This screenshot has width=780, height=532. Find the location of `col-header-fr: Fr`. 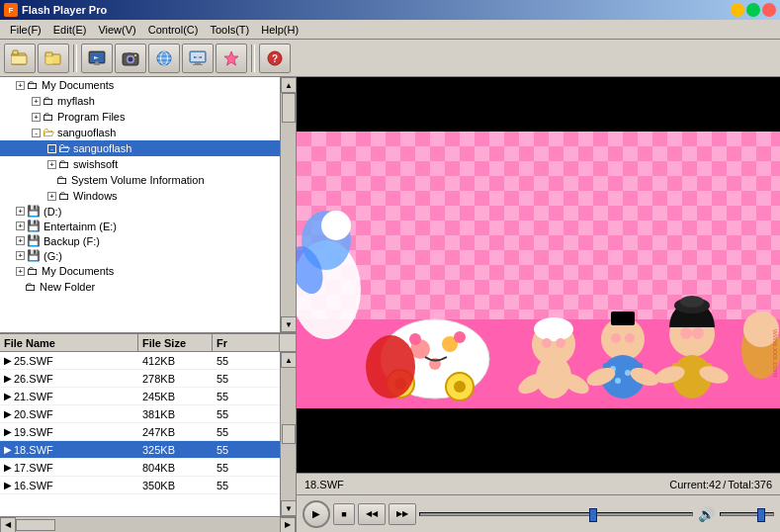

col-header-fr: Fr is located at coordinates (246, 342).